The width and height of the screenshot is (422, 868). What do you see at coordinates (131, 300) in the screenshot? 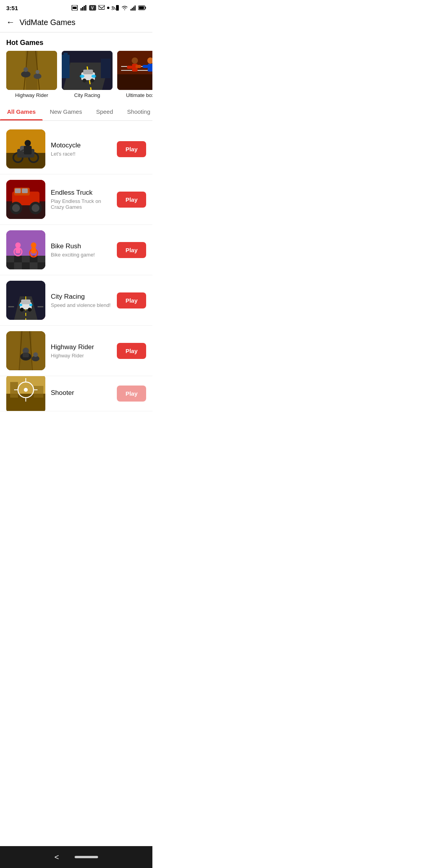
I see `play-button-city-racing: Play` at bounding box center [131, 300].